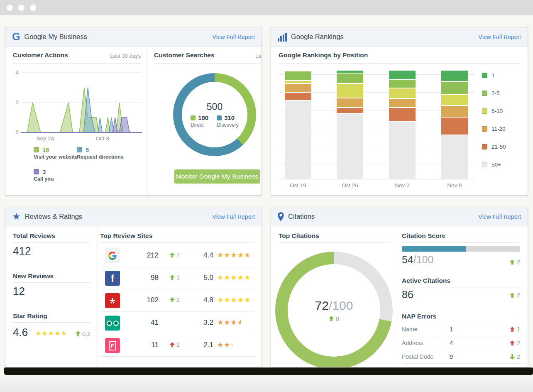 This screenshot has height=392, width=533. What do you see at coordinates (266, 7) in the screenshot?
I see `window-titlebar` at bounding box center [266, 7].